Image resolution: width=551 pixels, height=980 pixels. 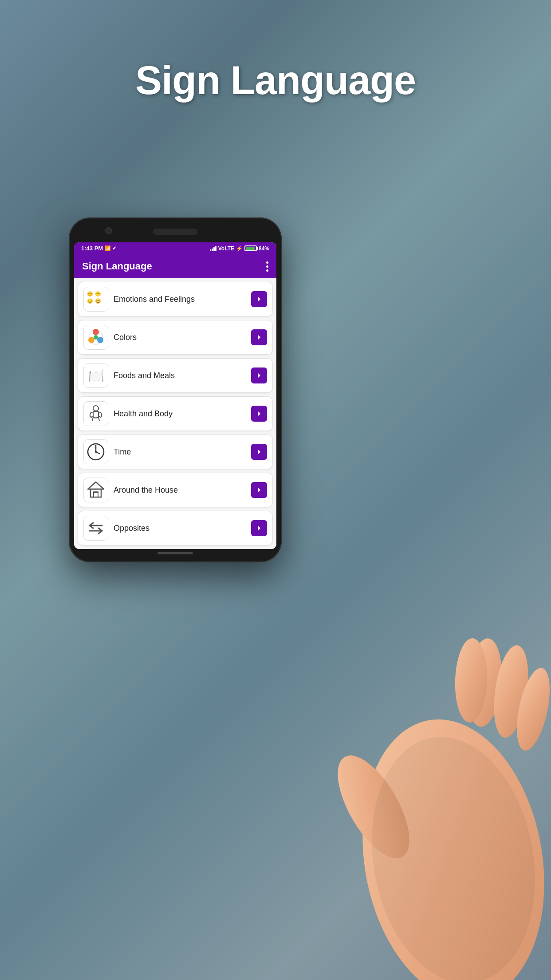 I want to click on list-item-time: Time, so click(x=175, y=452).